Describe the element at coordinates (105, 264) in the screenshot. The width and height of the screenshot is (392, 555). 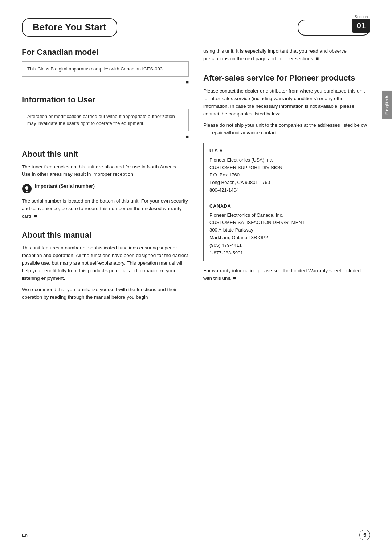
I see `about-manual-body-1: This unit features a number of sophistic…` at that location.